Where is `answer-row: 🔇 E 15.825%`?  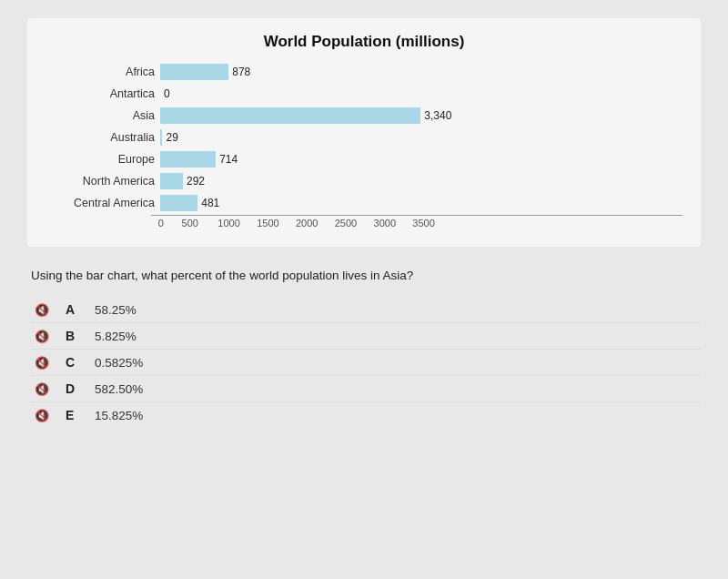 answer-row: 🔇 E 15.825% is located at coordinates (366, 415).